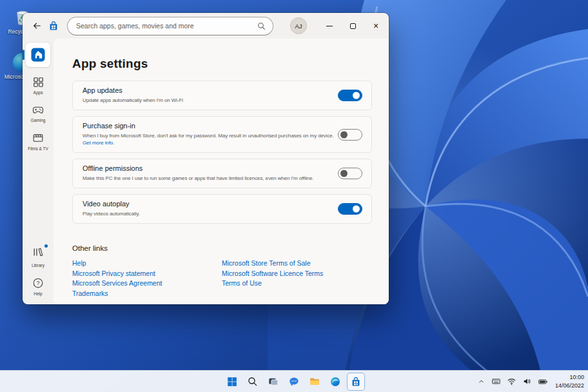 Image resolution: width=588 pixels, height=392 pixels. Describe the element at coordinates (38, 286) in the screenshot. I see `sidebar-item-help: ? Help` at that location.